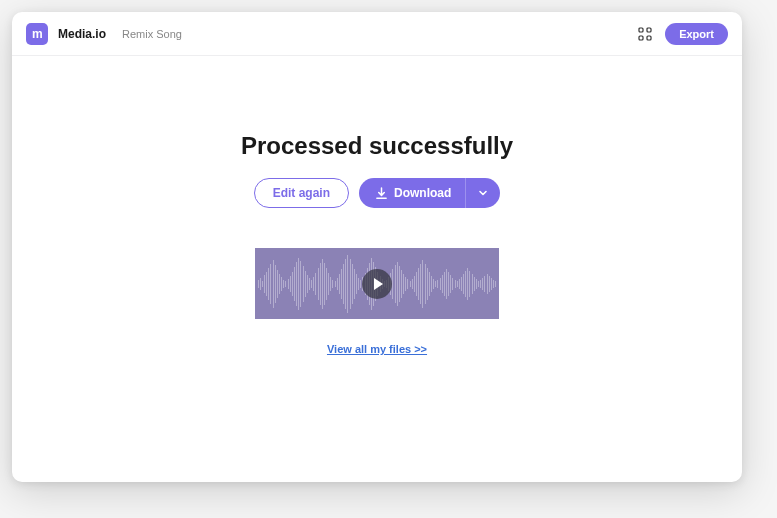 The height and width of the screenshot is (518, 777). I want to click on page-name: Remix Song, so click(152, 34).